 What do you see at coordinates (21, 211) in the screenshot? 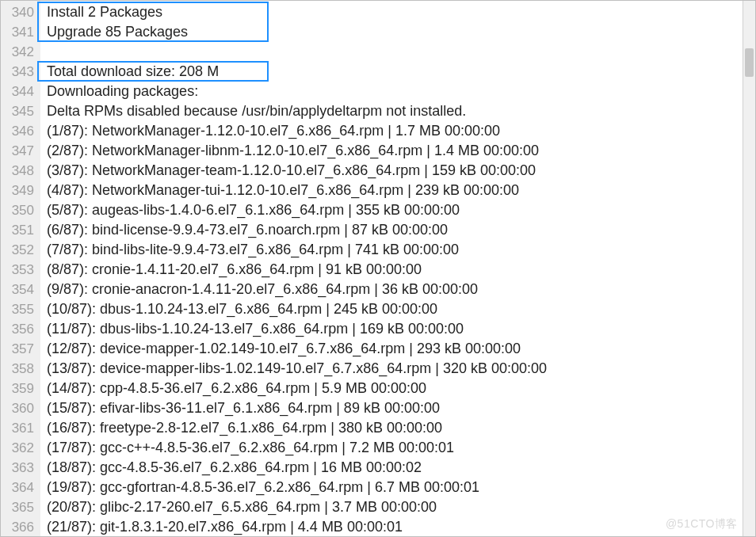
I see `line-number: 350` at bounding box center [21, 211].